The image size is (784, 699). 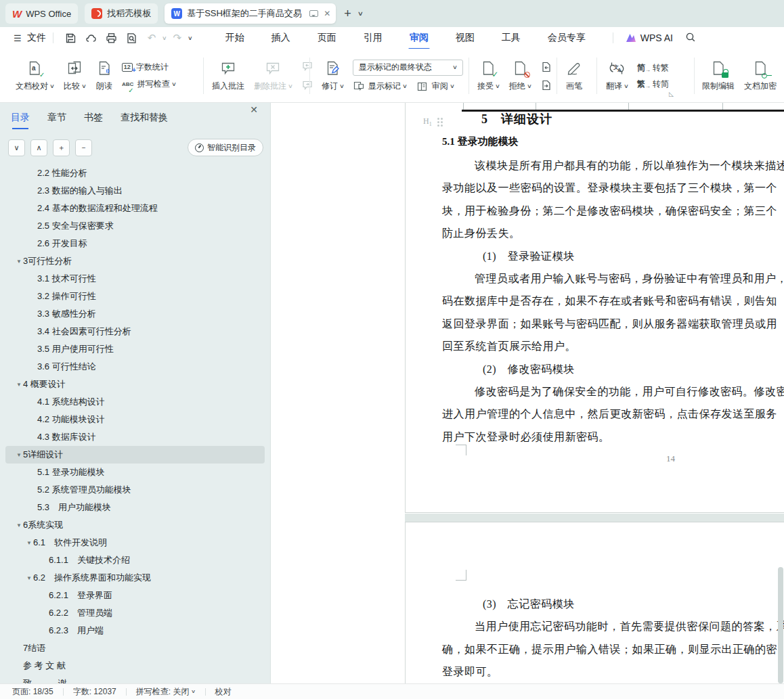 I want to click on sidebar-tab-书签: 书签, so click(x=93, y=120).